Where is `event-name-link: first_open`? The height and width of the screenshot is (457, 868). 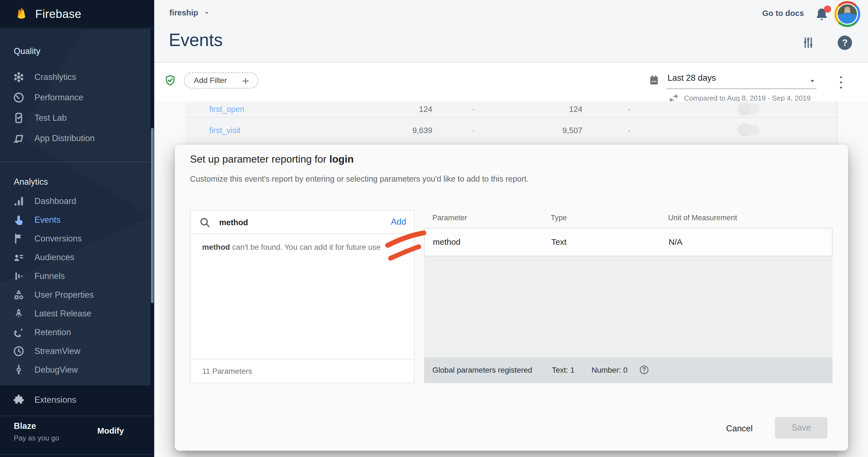 event-name-link: first_open is located at coordinates (227, 109).